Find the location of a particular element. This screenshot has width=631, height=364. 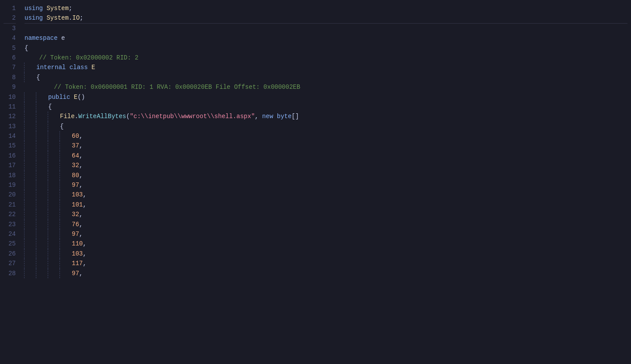

code-line: 101, is located at coordinates (326, 205).